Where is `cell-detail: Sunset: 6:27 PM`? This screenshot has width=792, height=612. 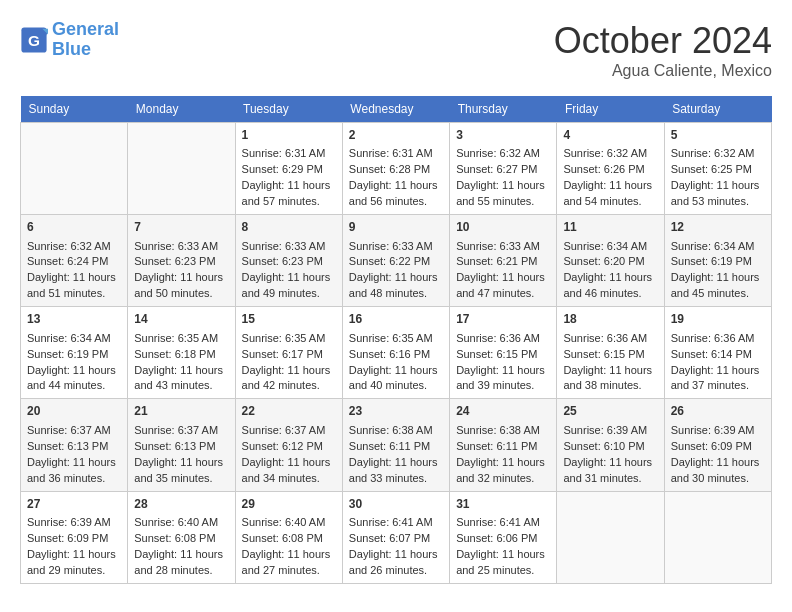 cell-detail: Sunset: 6:27 PM is located at coordinates (503, 170).